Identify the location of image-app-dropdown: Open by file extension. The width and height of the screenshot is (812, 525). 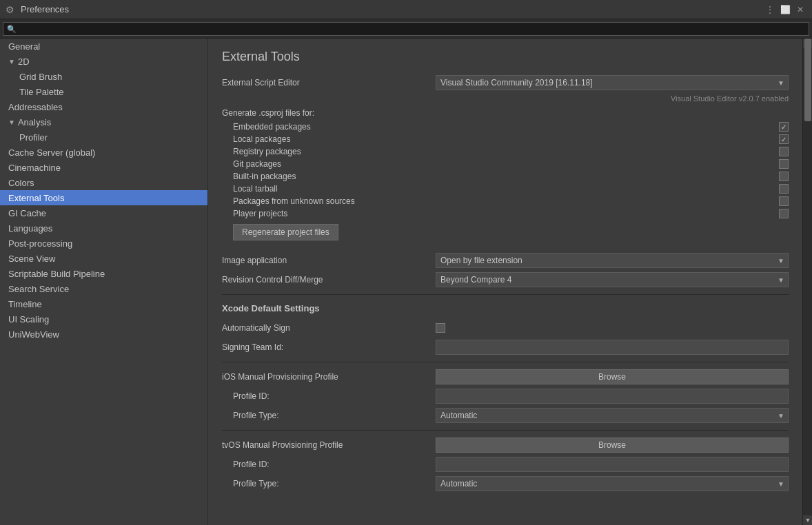
(612, 260).